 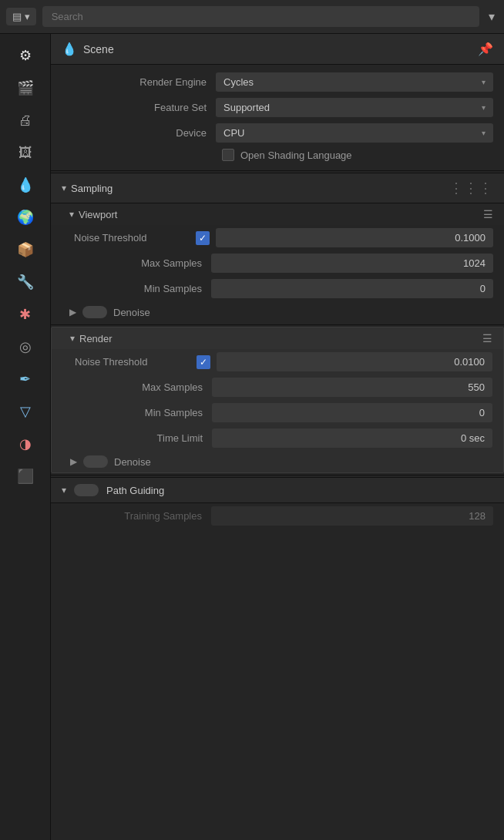 I want to click on viewport-denoise-label: Denoise, so click(x=132, y=313).